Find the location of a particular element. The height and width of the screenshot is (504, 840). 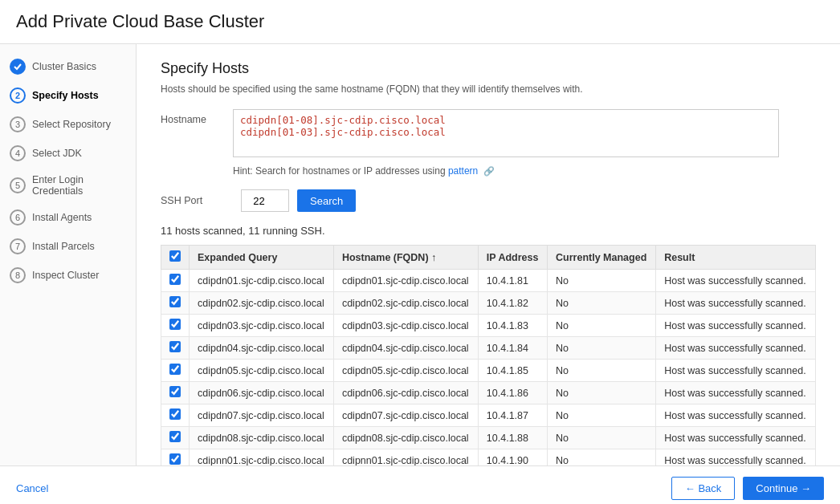

cell-hostname: cdipdn07.sjc-cdip.cisco.local is located at coordinates (406, 416).